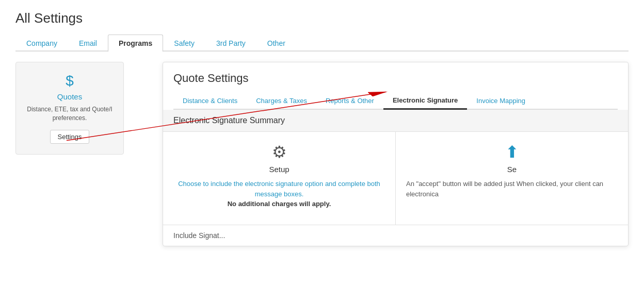 Image resolution: width=644 pixels, height=287 pixels. I want to click on quotes-card-title: Quotes, so click(70, 97).